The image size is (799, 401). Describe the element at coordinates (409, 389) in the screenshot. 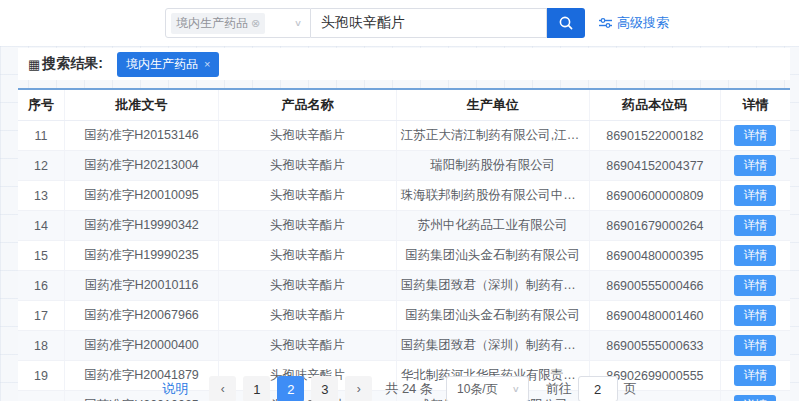

I see `total-count-label: 共 24 条` at that location.